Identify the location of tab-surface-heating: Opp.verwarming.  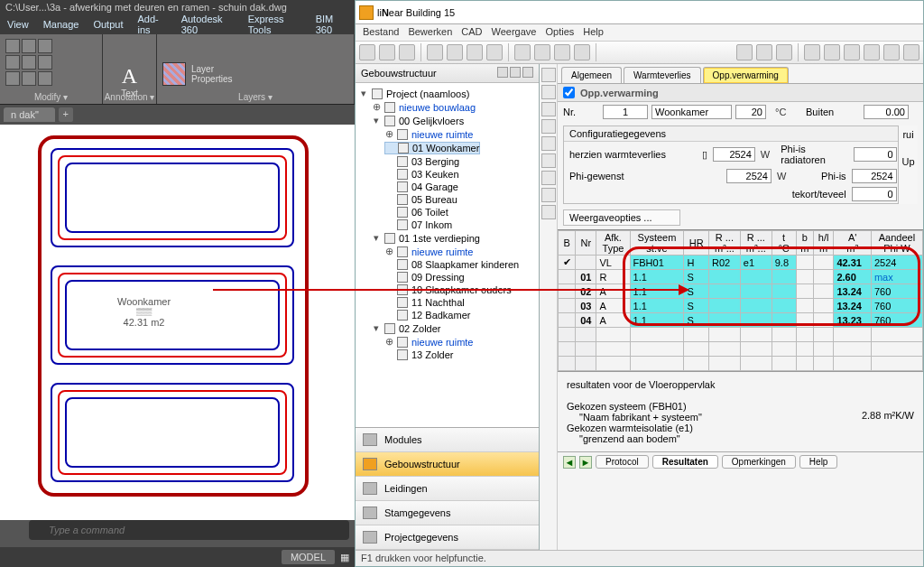
(745, 75).